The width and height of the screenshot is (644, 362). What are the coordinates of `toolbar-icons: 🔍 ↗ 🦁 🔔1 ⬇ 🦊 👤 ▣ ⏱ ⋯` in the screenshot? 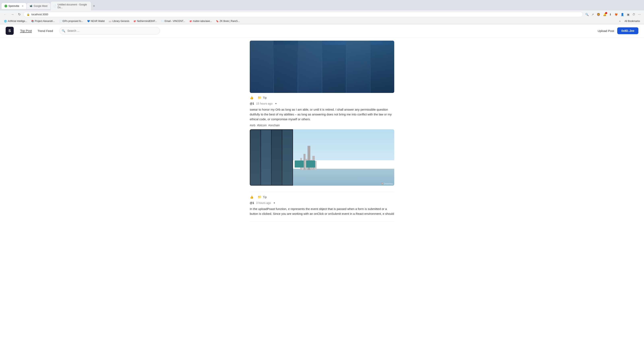 It's located at (613, 14).